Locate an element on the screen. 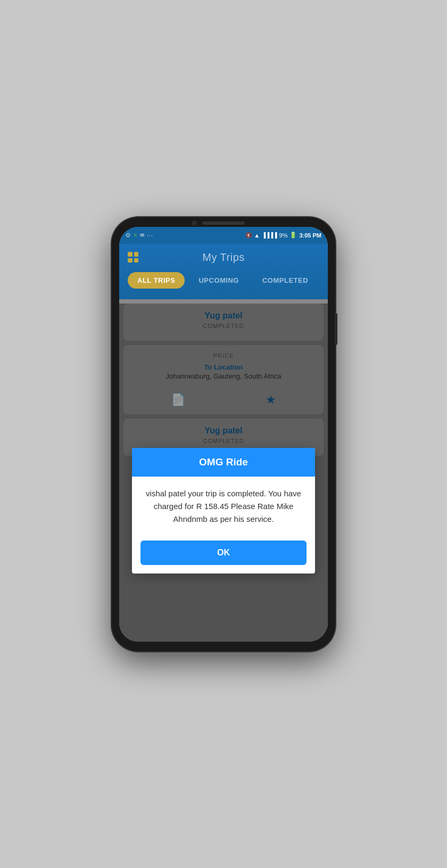  status-left-icons: ⊙ ✕ ✉ ··· is located at coordinates (139, 235).